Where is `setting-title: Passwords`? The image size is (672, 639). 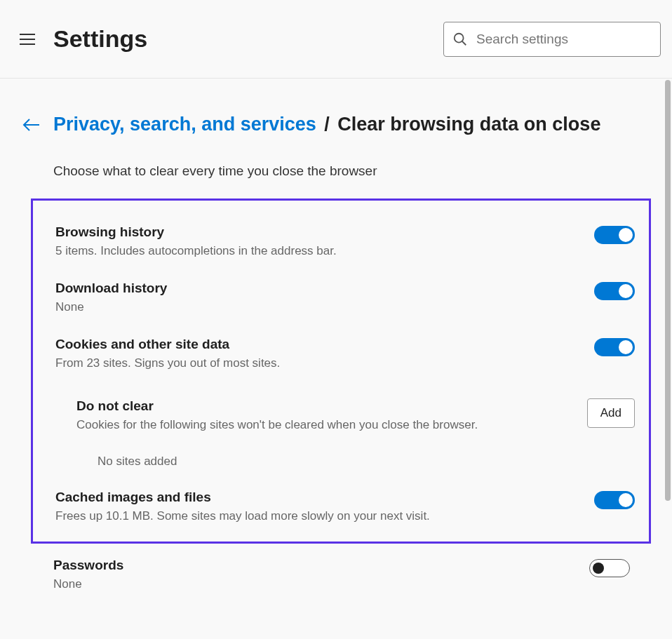 setting-title: Passwords is located at coordinates (314, 565).